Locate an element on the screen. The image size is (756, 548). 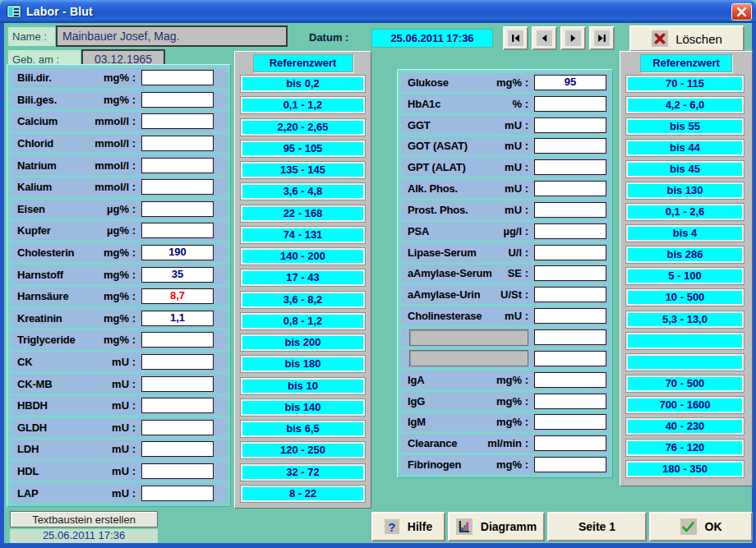
reference-value: 74 - 131 is located at coordinates (302, 235).